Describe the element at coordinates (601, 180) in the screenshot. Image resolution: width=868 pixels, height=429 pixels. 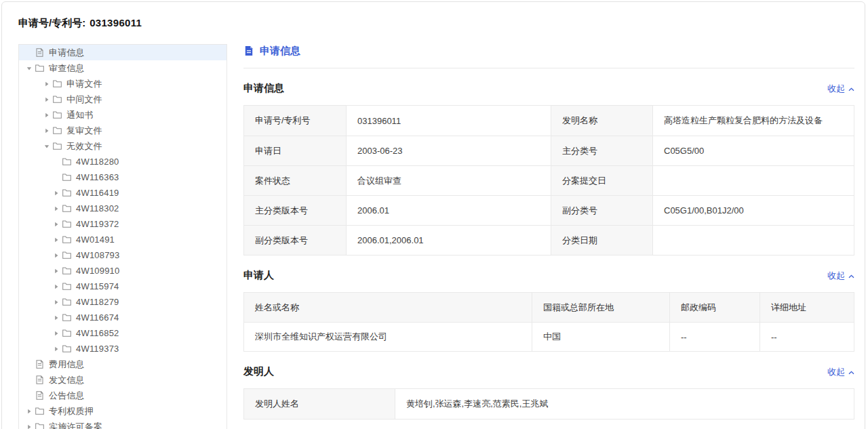
I see `field-label: 分案提交日` at that location.